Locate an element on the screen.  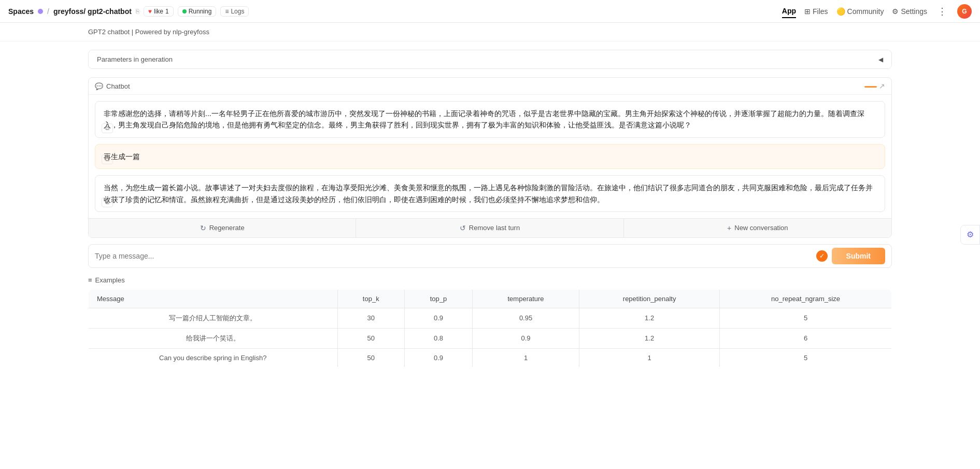
nav-files: ⊞ Files is located at coordinates (816, 11).